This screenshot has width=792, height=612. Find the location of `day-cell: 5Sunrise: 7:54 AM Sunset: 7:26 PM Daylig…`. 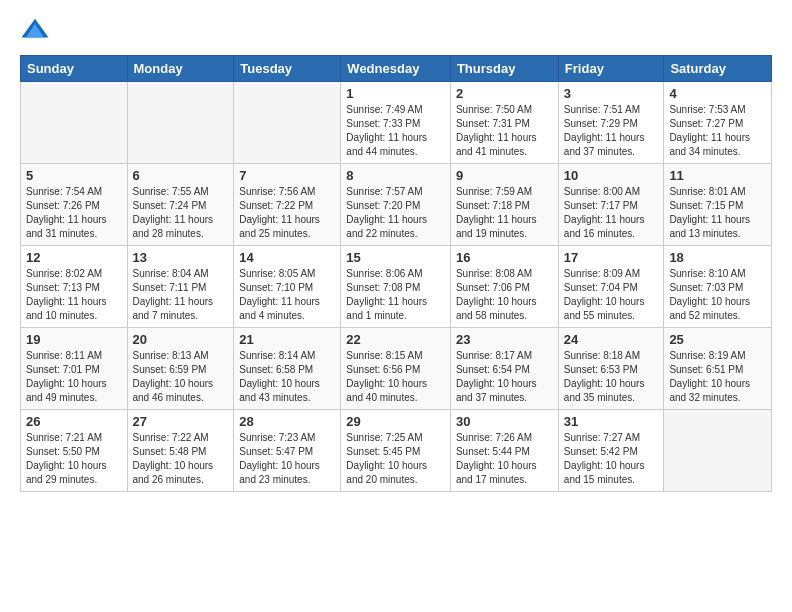

day-cell: 5Sunrise: 7:54 AM Sunset: 7:26 PM Daylig… is located at coordinates (74, 205).